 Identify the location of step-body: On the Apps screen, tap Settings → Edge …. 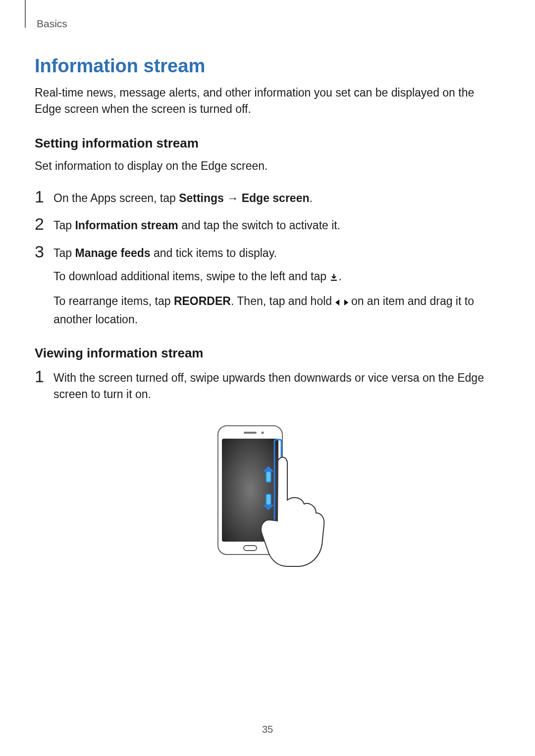
(183, 197).